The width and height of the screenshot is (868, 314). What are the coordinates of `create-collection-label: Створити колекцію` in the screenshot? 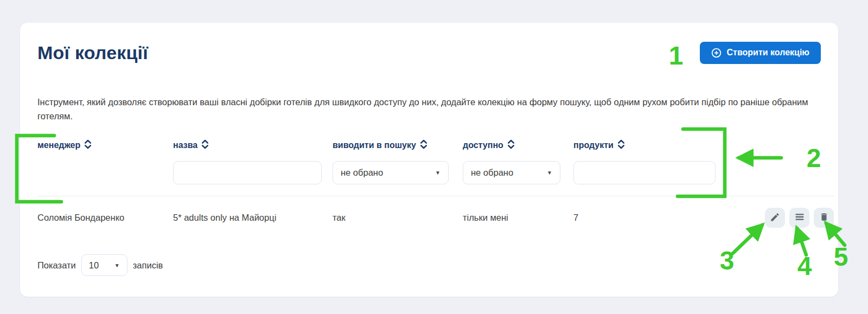 It's located at (768, 53).